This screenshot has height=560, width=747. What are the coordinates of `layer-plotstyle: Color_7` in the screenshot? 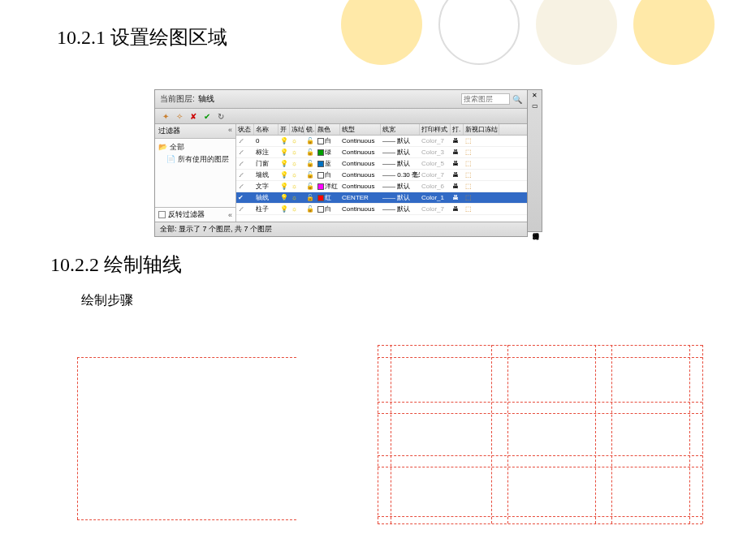 It's located at (435, 175).